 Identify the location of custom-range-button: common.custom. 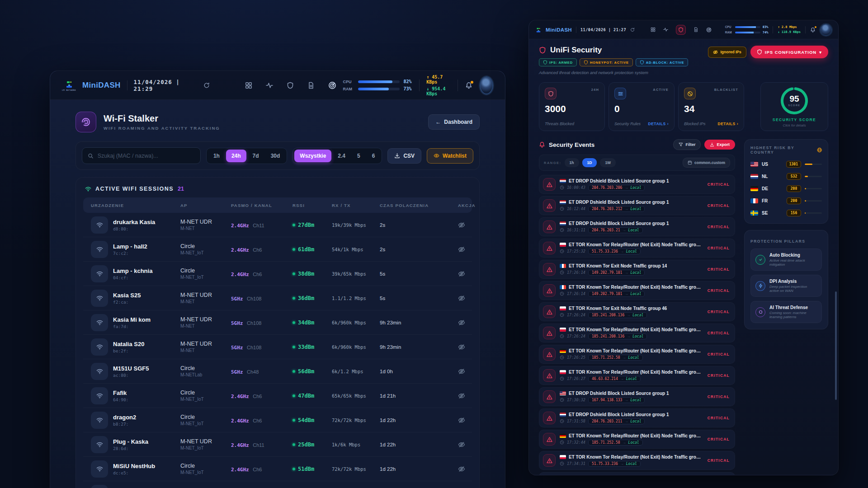
(706, 163).